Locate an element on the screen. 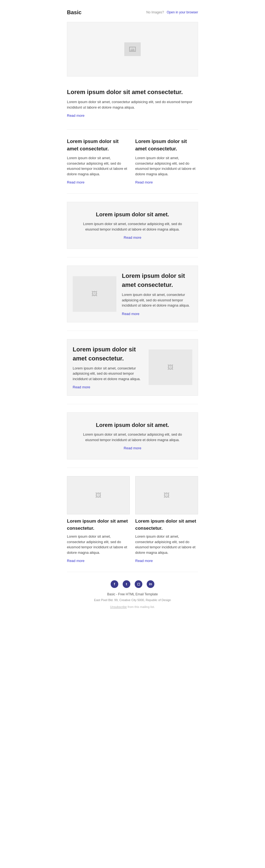 This screenshot has height=868, width=265. section-4-image-left: 🖼 Lorem ipsum dolor sit amet consectetur… is located at coordinates (133, 294).